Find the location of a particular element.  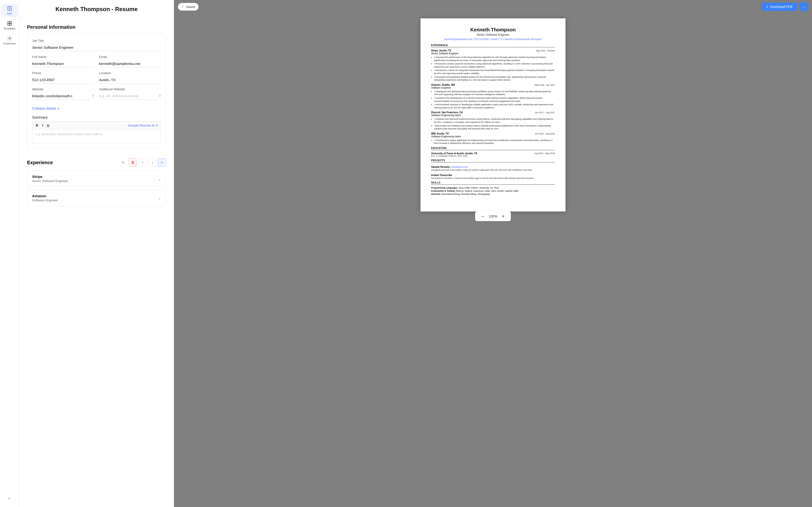

download-pdf-button: ⇩ Download PDF is located at coordinates (779, 7).